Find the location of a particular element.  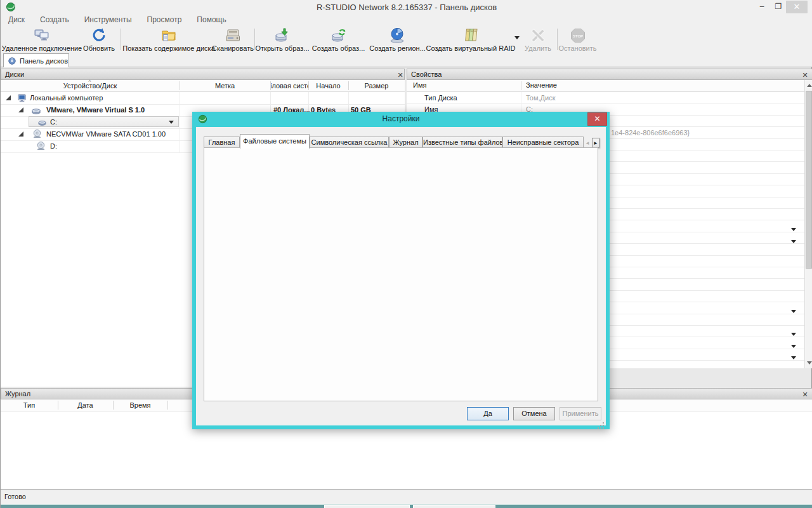

refresh-icon is located at coordinates (99, 36).